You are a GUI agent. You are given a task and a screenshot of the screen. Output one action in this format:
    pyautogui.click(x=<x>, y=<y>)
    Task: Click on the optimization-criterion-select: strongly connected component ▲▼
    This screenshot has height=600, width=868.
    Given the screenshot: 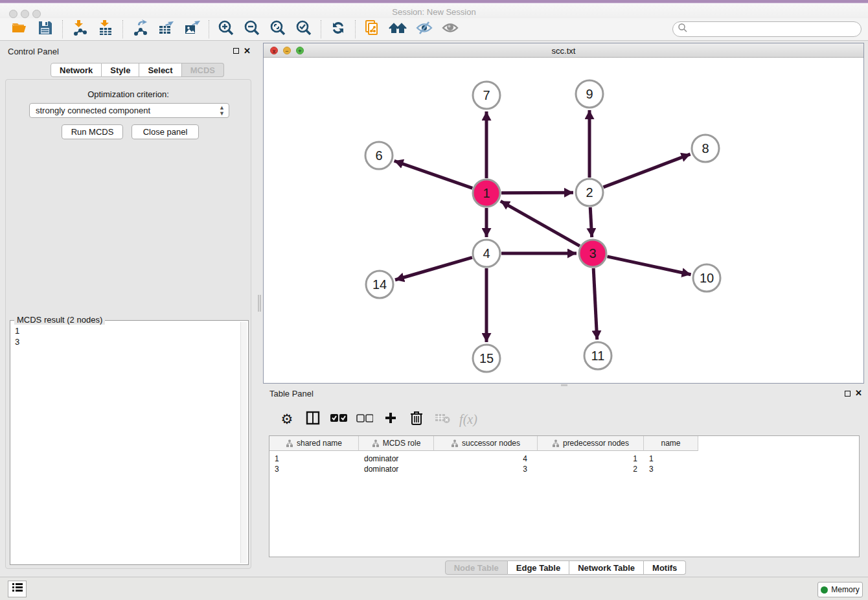 What is the action you would take?
    pyautogui.click(x=130, y=110)
    